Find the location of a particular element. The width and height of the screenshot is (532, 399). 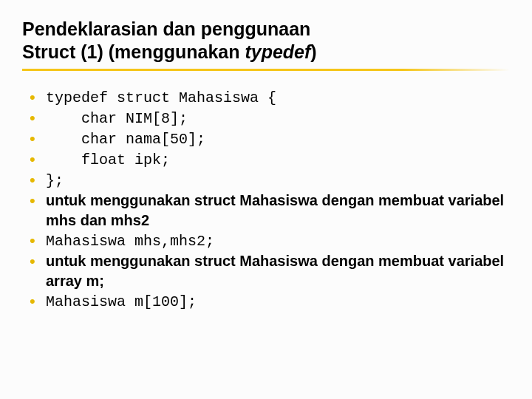

title-line-2c: ) is located at coordinates (313, 52).